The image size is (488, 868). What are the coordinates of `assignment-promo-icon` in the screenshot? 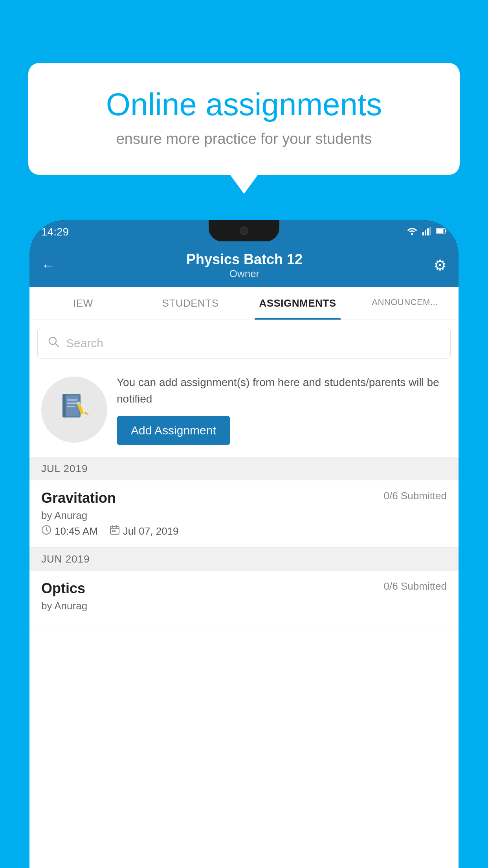 It's located at (74, 410).